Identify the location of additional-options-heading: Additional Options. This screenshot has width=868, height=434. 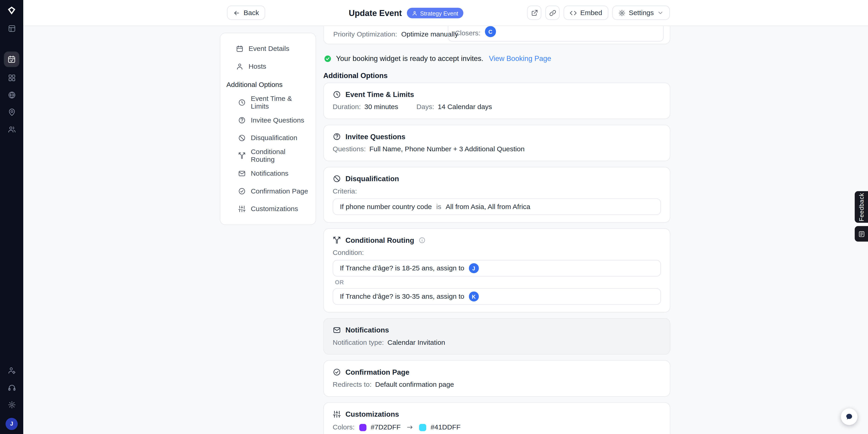
(497, 76).